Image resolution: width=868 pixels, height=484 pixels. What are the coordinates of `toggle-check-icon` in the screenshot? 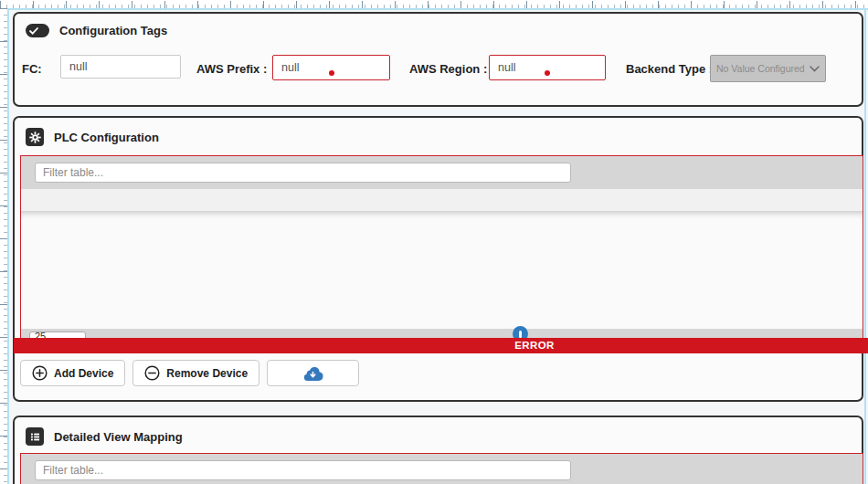 It's located at (37, 31).